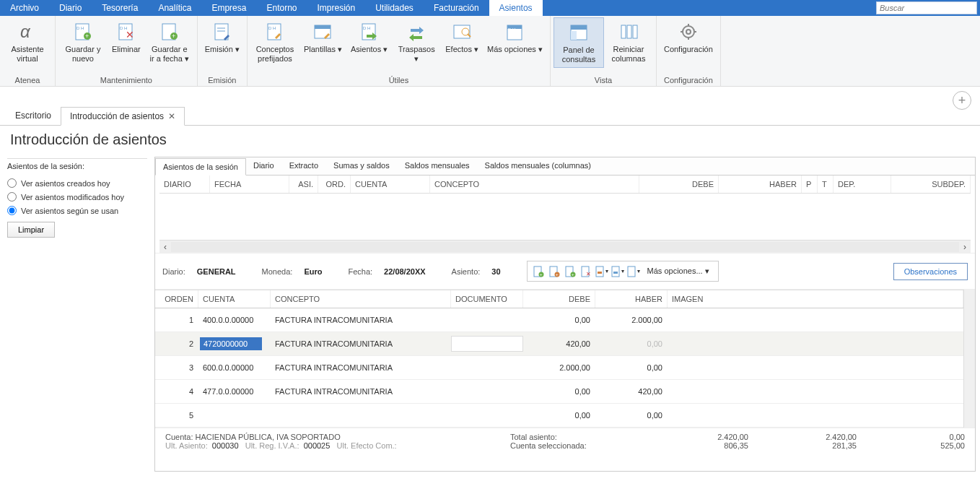 This screenshot has width=980, height=481. What do you see at coordinates (631, 299) in the screenshot?
I see `col-haber2: HABER` at bounding box center [631, 299].